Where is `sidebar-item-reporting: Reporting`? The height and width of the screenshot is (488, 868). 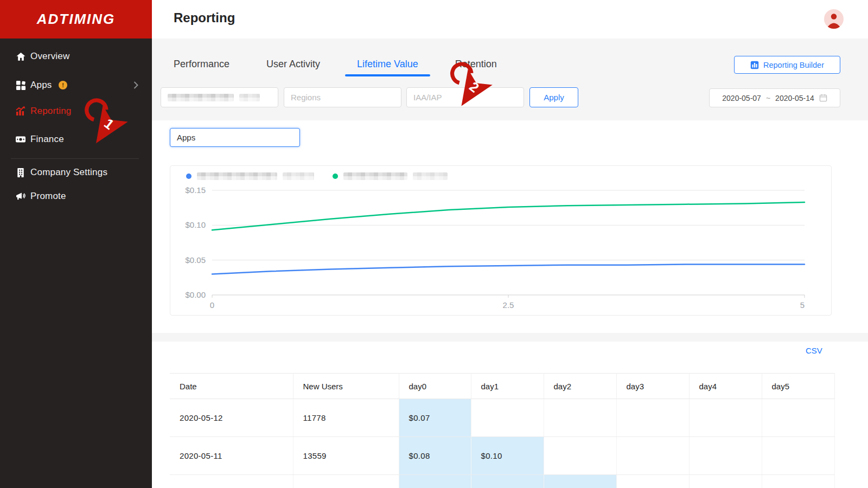 sidebar-item-reporting: Reporting is located at coordinates (76, 111).